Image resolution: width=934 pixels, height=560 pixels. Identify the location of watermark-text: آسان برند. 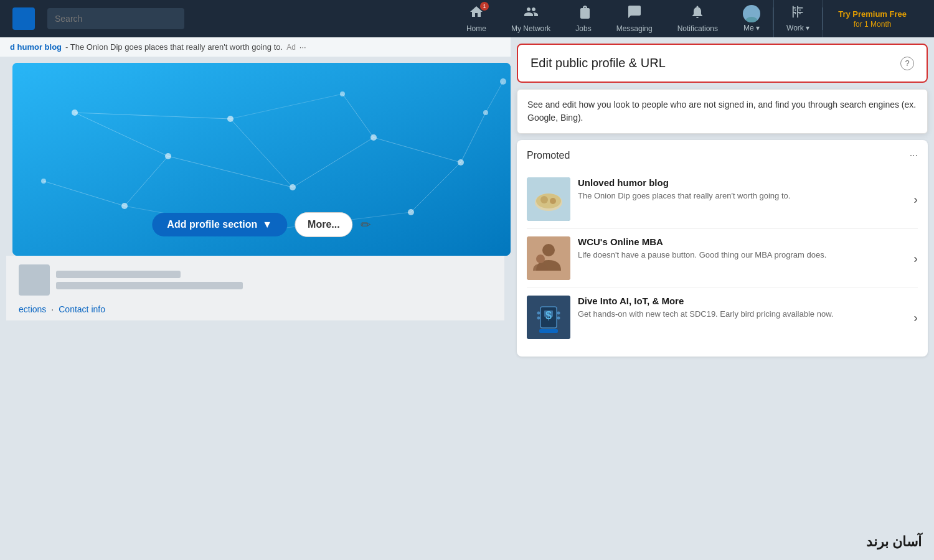
(894, 541).